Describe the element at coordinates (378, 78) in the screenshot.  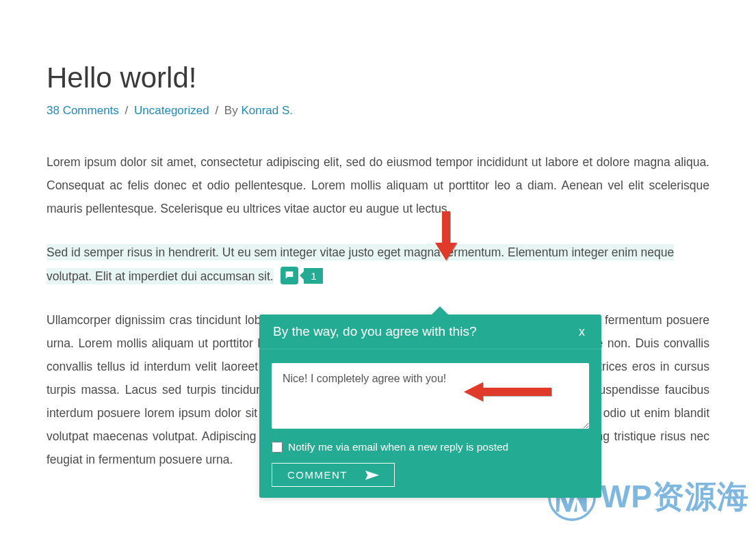
I see `page-title: Hello world!` at that location.